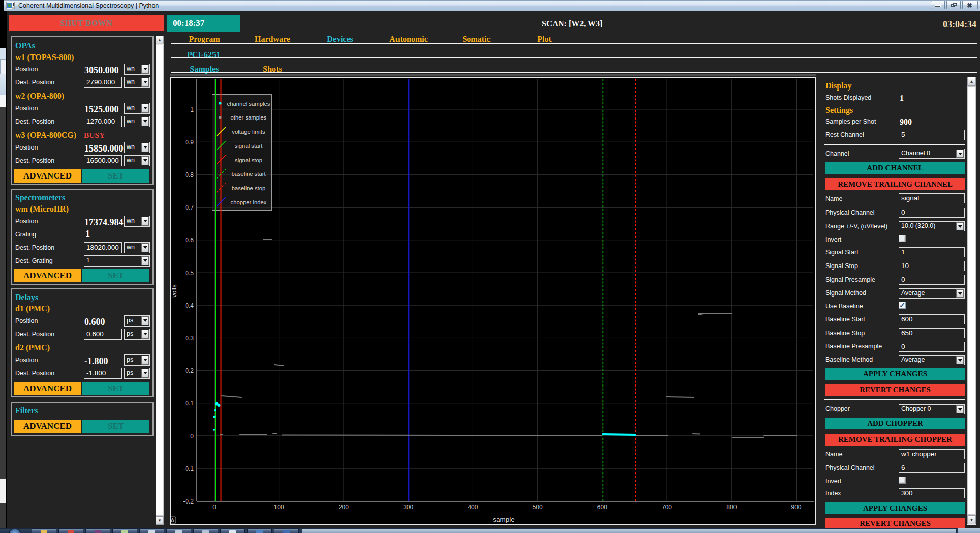  Describe the element at coordinates (504, 520) in the screenshot. I see `svg-text: sample` at that location.